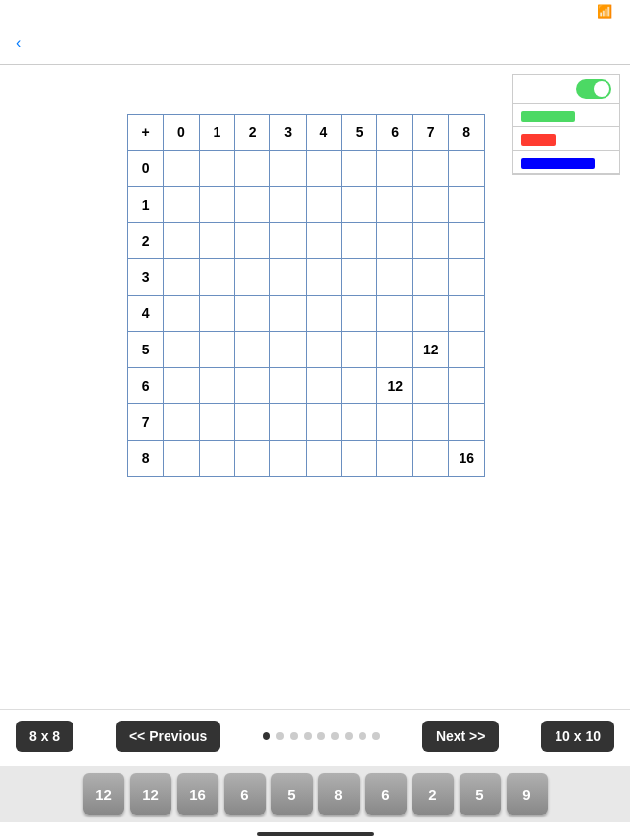 The image size is (630, 840). What do you see at coordinates (245, 794) in the screenshot?
I see `answer-tile-3: 6` at bounding box center [245, 794].